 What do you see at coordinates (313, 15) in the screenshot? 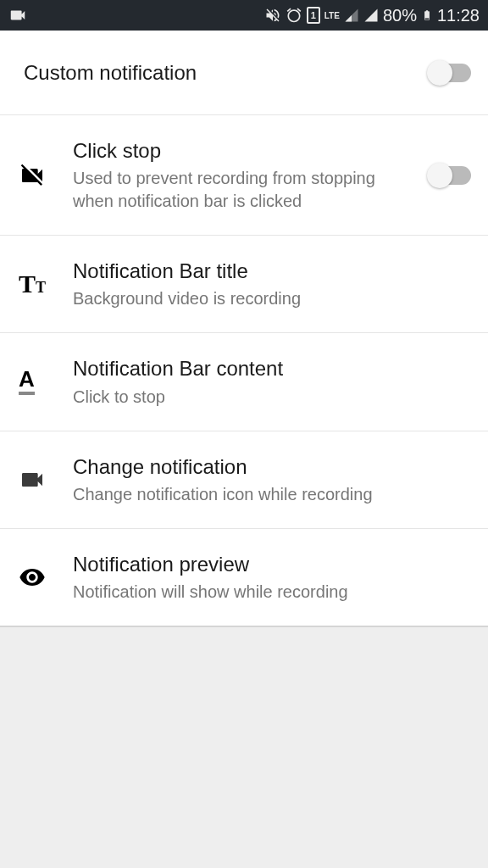
I see `sim-icon: 1` at bounding box center [313, 15].